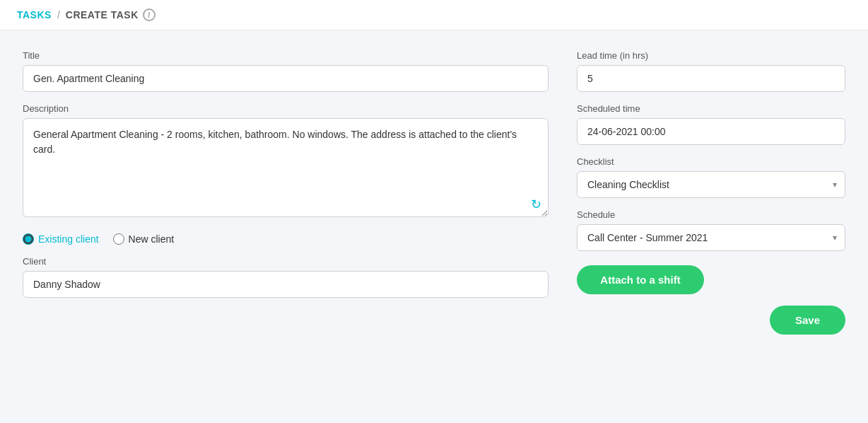 The height and width of the screenshot is (423, 868). What do you see at coordinates (434, 16) in the screenshot?
I see `breadcrumb-bar: TASKS / CREATE TASK i` at bounding box center [434, 16].